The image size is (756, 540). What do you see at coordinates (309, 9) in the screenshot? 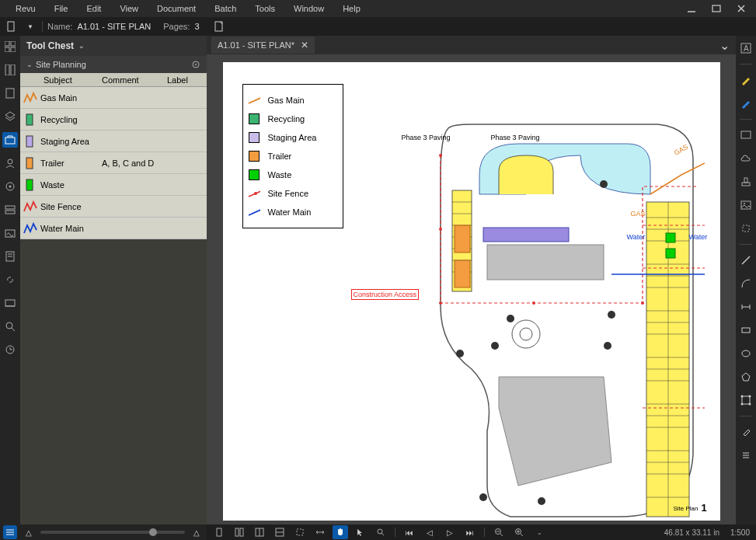
I see `menu-window: Window` at bounding box center [309, 9].